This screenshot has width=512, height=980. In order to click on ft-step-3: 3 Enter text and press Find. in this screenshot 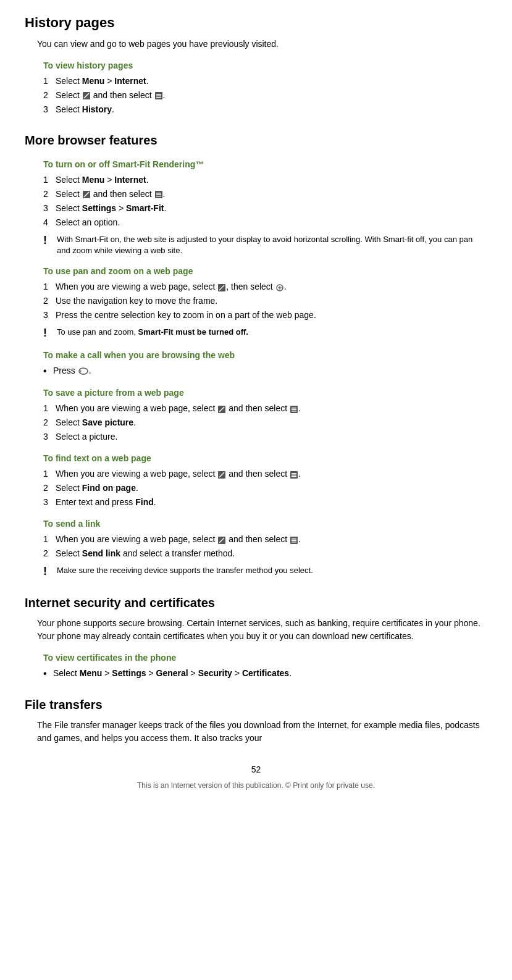, I will do `click(266, 503)`.